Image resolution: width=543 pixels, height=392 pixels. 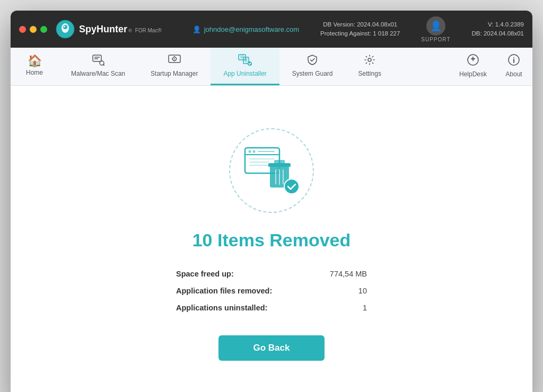 I want to click on stat-row-space: Space freed up: 774,54 MB, so click(x=272, y=274).